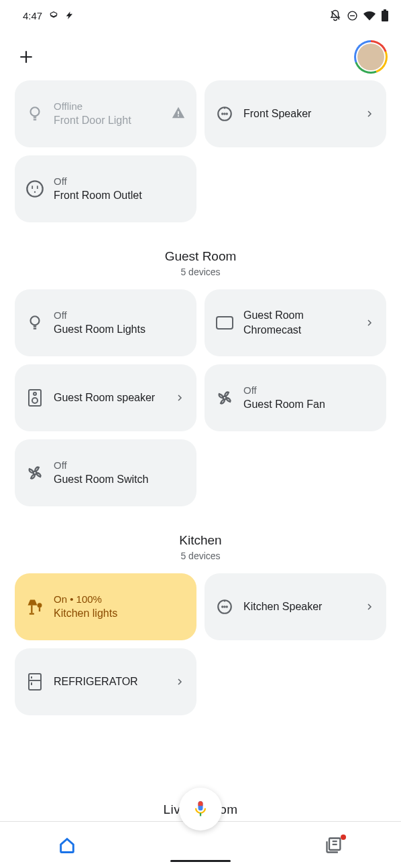  I want to click on device-card-front-room-outlet: Off Front Room Outlet, so click(106, 189).